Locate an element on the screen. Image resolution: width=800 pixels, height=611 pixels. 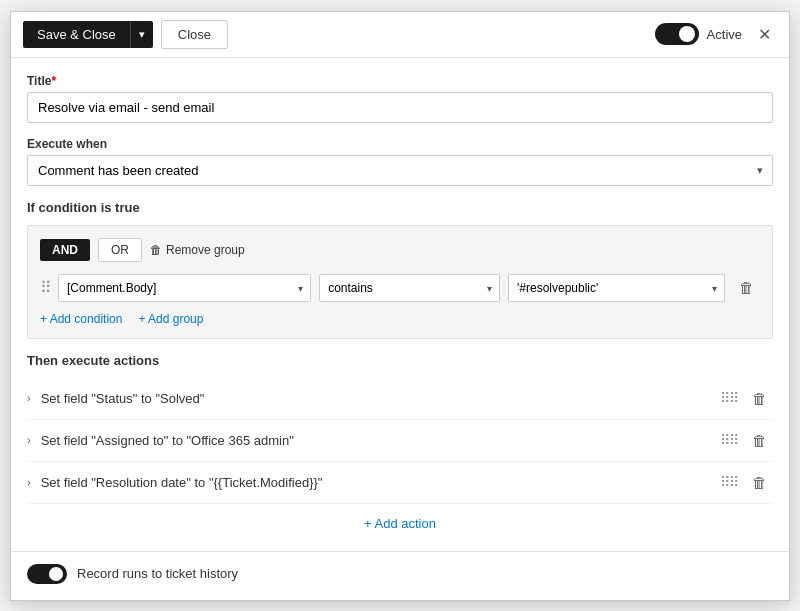
condition-val-select-wrapper: '#resolvepublic' ▾ is located at coordinates (616, 288).